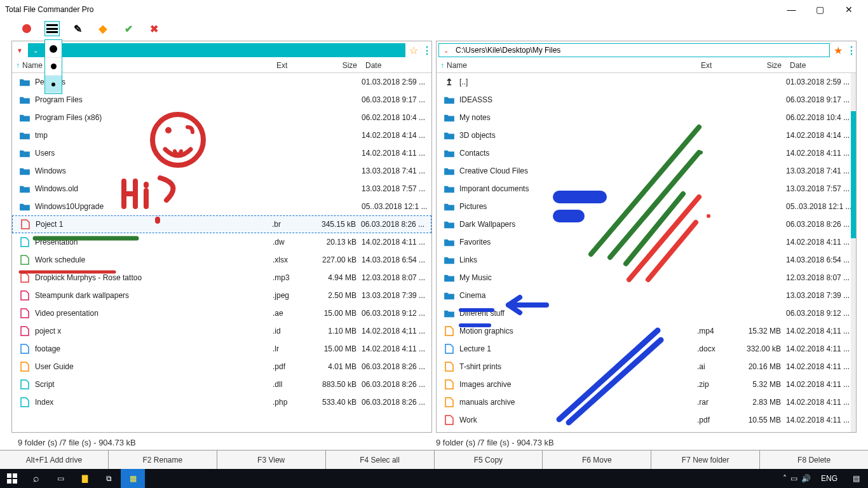  What do you see at coordinates (272, 460) in the screenshot?
I see `cmd-button: F3 View` at bounding box center [272, 460].